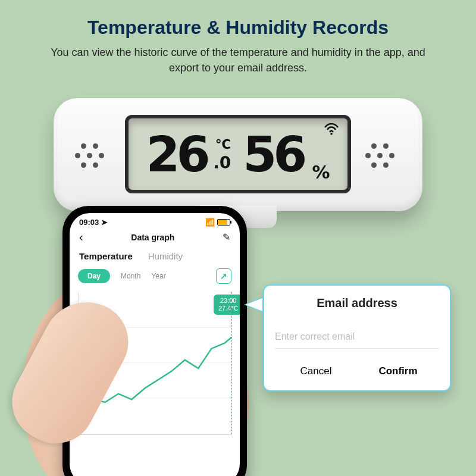 Image resolution: width=476 pixels, height=476 pixels. Describe the element at coordinates (383, 156) in the screenshot. I see `speaker-holes-right` at that location.